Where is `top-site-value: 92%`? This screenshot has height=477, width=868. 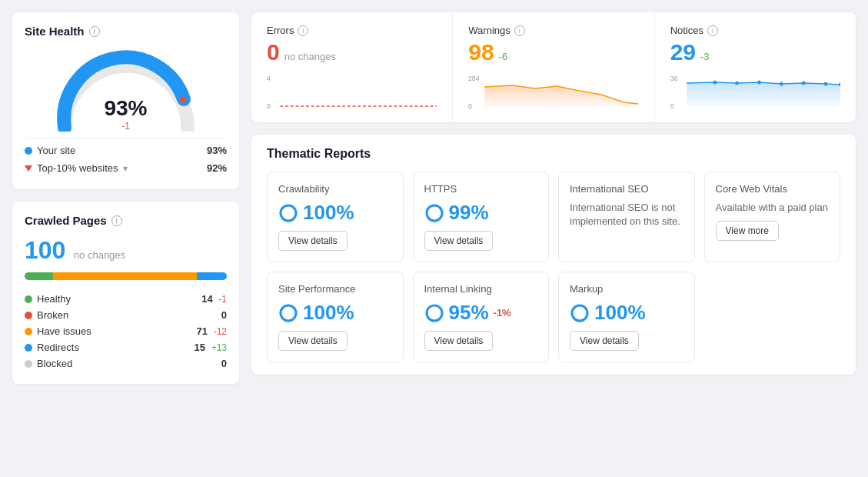 top-site-value: 92% is located at coordinates (217, 168).